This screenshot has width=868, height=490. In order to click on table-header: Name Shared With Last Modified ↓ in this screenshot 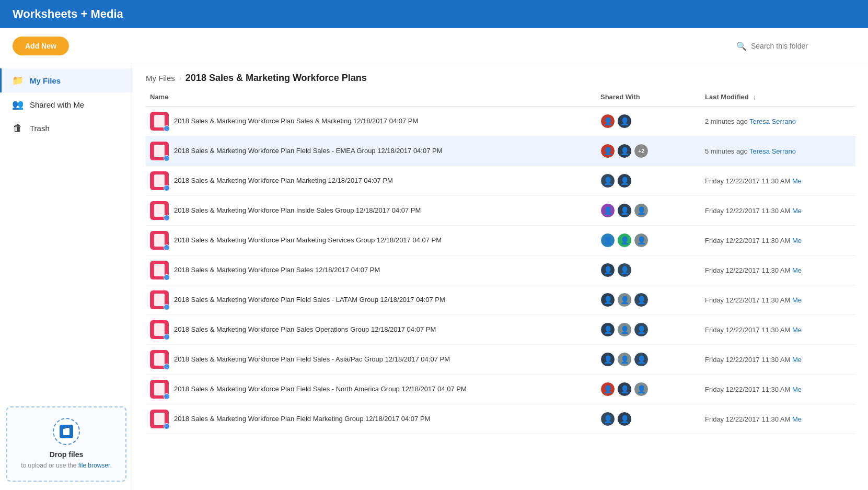, I will do `click(501, 97)`.